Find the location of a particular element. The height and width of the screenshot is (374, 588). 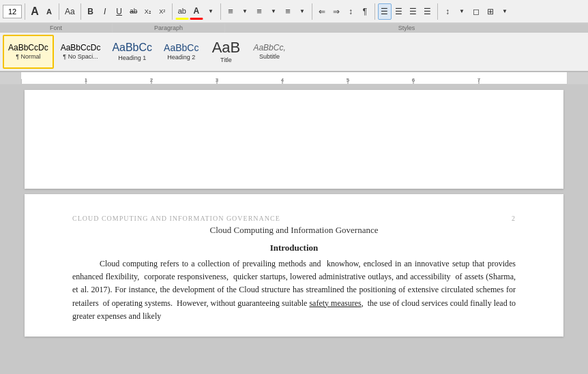

style-subtitle-label: Subtitle is located at coordinates (269, 57).